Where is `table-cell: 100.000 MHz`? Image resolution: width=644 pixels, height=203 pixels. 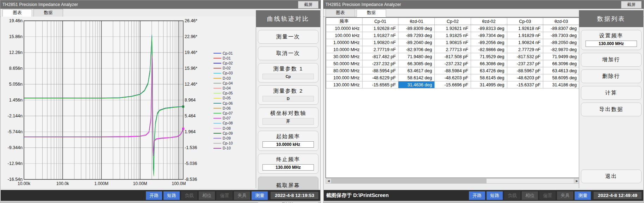 table-cell: 100.000 MHz is located at coordinates (345, 78).